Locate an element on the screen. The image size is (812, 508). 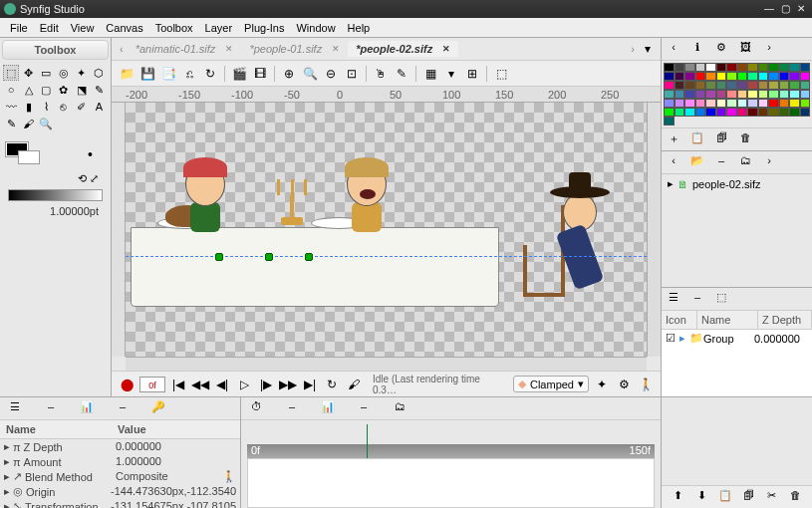
playback-button: ▶▶ is located at coordinates (288, 384).